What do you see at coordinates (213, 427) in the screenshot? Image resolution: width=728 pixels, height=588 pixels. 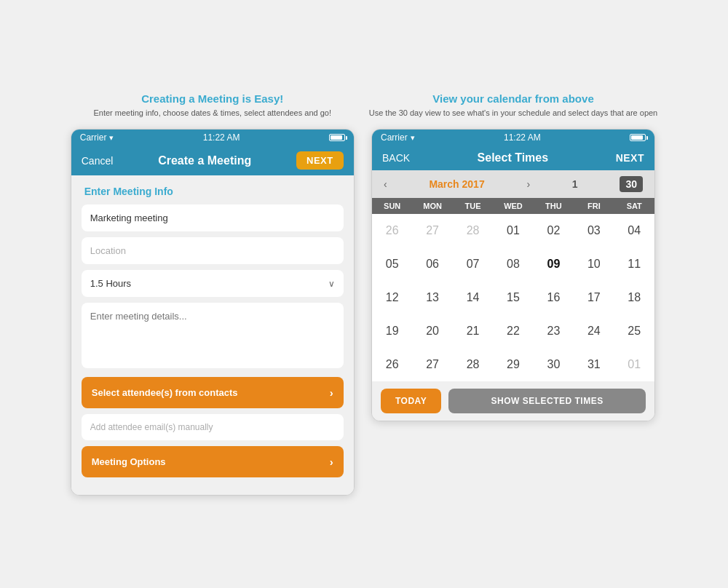 I see `add-email-field: Add attendee email(s) manually` at bounding box center [213, 427].